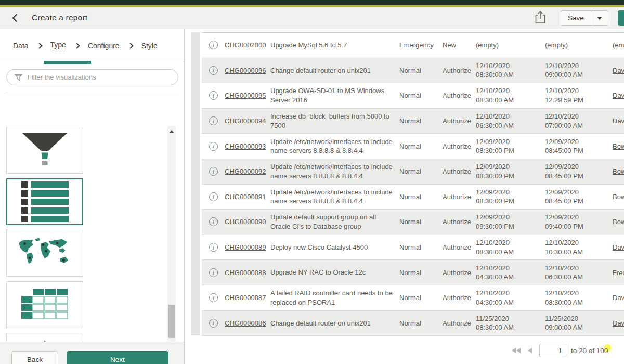 The image size is (624, 364). What do you see at coordinates (579, 96) in the screenshot?
I see `planned-end-date: 12/10/2020 12:29:59 PM` at bounding box center [579, 96].